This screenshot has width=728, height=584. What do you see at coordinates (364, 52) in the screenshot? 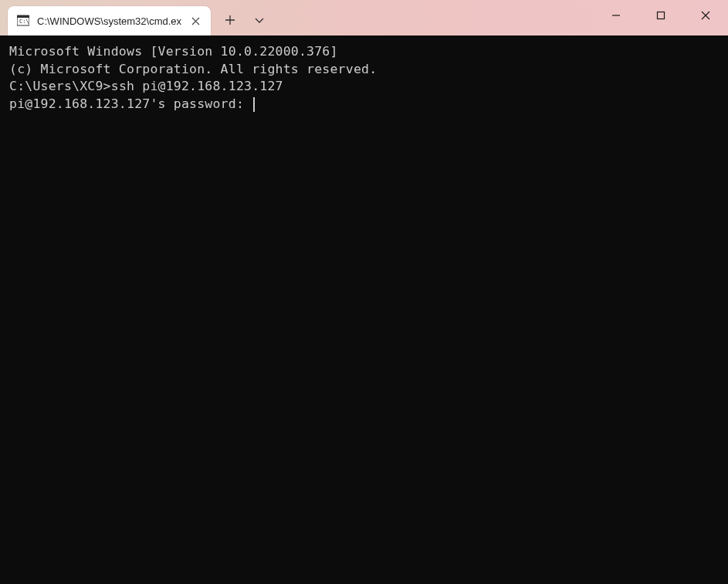
I see `terminal-output-line: Microsoft Windows [Version 10.0.22000.37…` at bounding box center [364, 52].